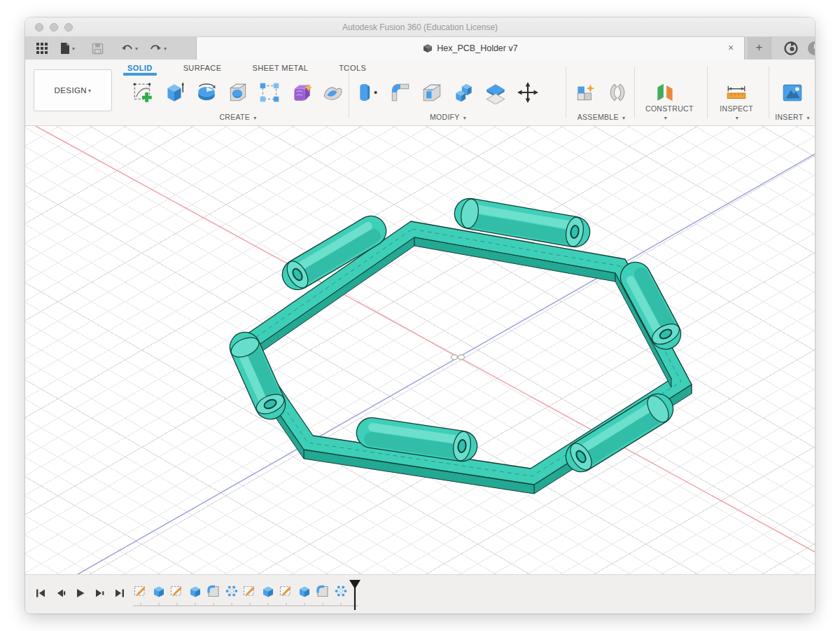 The image size is (840, 631). What do you see at coordinates (736, 113) in the screenshot?
I see `group-label-inspect: INSPECT ▾` at bounding box center [736, 113].